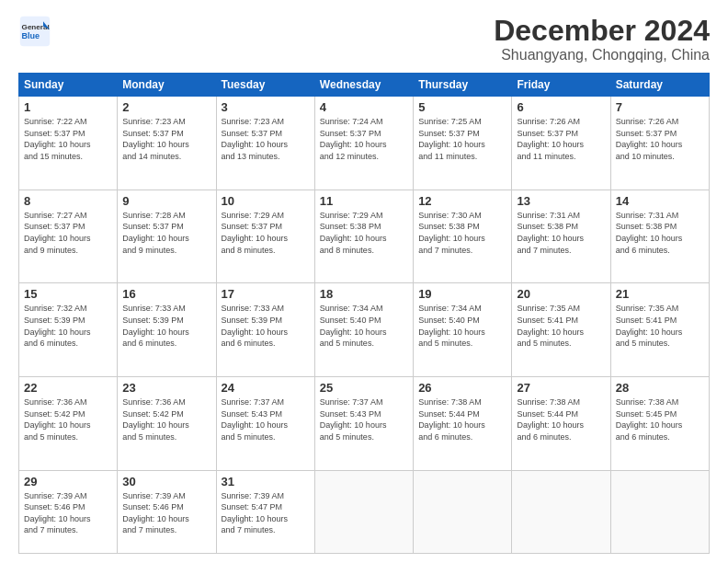 This screenshot has height=563, width=728. Describe the element at coordinates (167, 424) in the screenshot. I see `day-cell-23: 23Sunrise: 7:36 AM Sunset: 5:42 PM Dayli…` at that location.